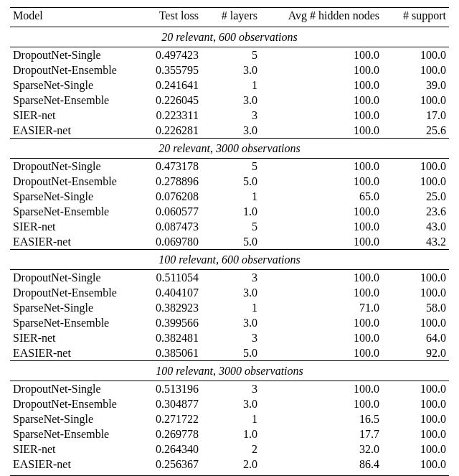 This screenshot has height=476, width=459. What do you see at coordinates (230, 466) in the screenshot?
I see `table-row: EASIER-net0.2563672.086.4100.0` at bounding box center [230, 466].